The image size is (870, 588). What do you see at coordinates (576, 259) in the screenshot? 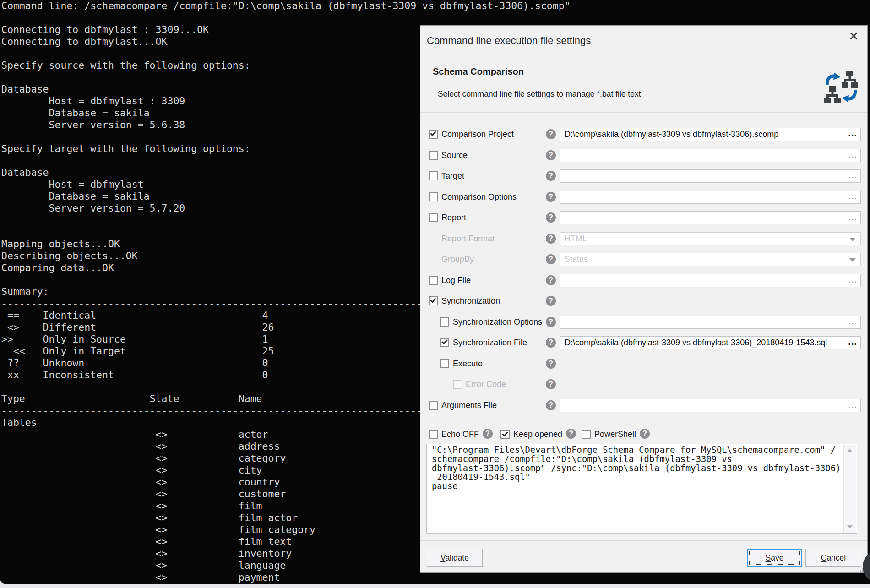
I see `groupby-value: Status` at bounding box center [576, 259].